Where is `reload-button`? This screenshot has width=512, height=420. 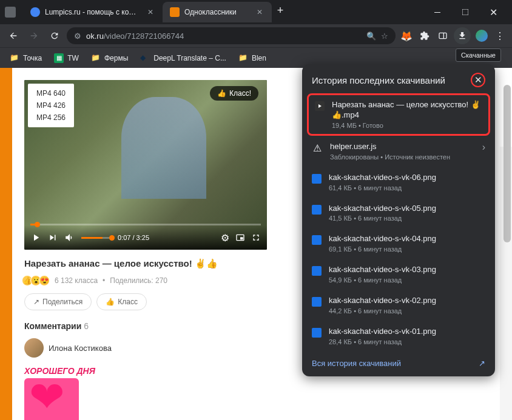 reload-button is located at coordinates (55, 36).